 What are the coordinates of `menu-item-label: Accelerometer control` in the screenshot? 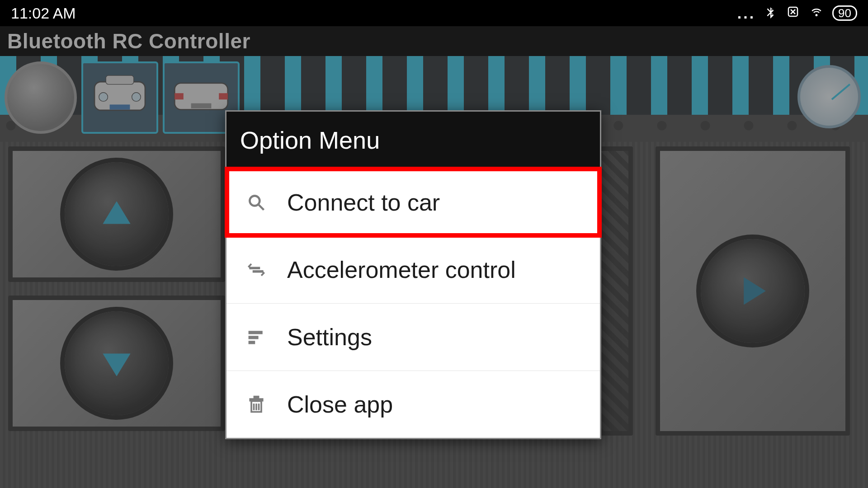 It's located at (401, 270).